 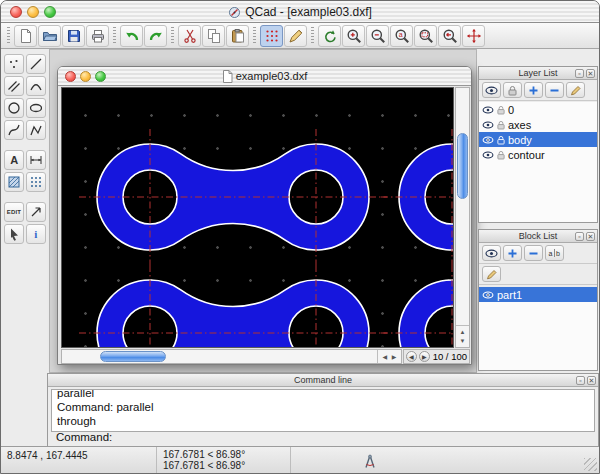 I want to click on grid-toggle-button, so click(x=272, y=36).